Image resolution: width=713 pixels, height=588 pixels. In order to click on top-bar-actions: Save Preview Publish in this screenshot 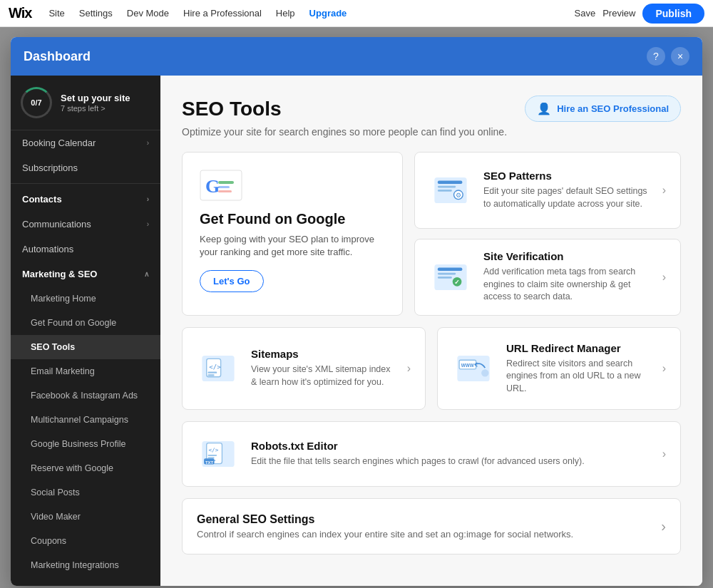, I will do `click(640, 14)`.